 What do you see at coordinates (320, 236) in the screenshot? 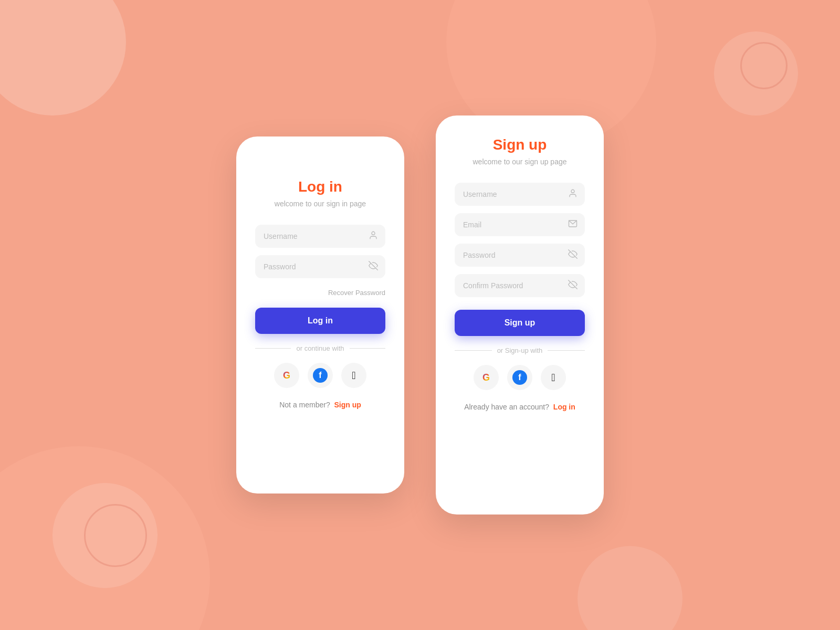
I see `username-input` at bounding box center [320, 236].